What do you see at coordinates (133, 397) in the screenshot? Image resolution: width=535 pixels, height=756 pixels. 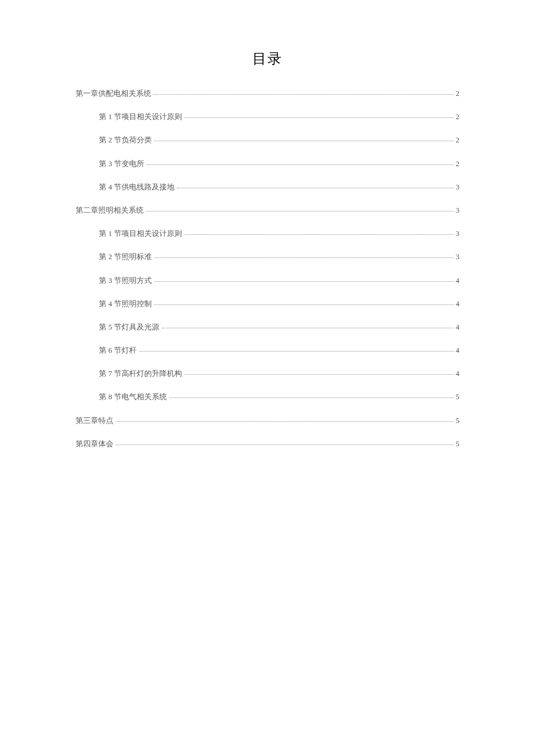 I see `toc-entry-label: 第 8 节电气相关系统` at bounding box center [133, 397].